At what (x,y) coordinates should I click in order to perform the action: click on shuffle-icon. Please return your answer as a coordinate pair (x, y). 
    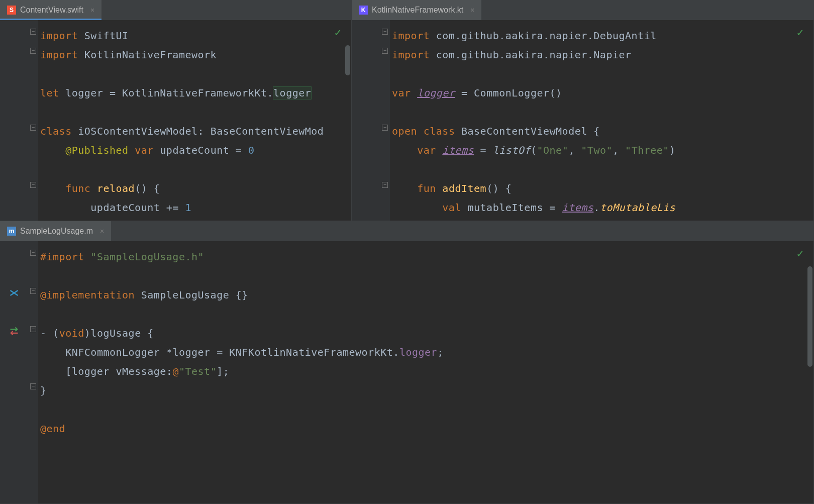
    Looking at the image, I should click on (14, 293).